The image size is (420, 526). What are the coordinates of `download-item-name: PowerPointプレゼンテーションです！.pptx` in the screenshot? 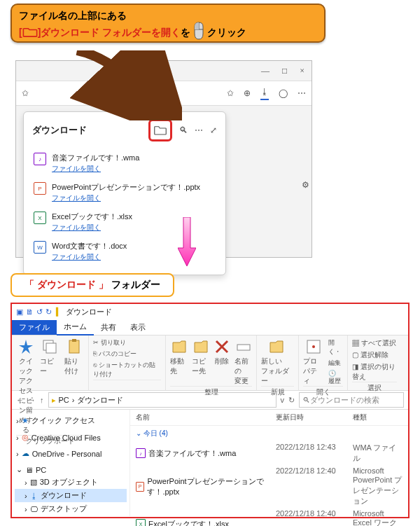 It's located at (126, 188).